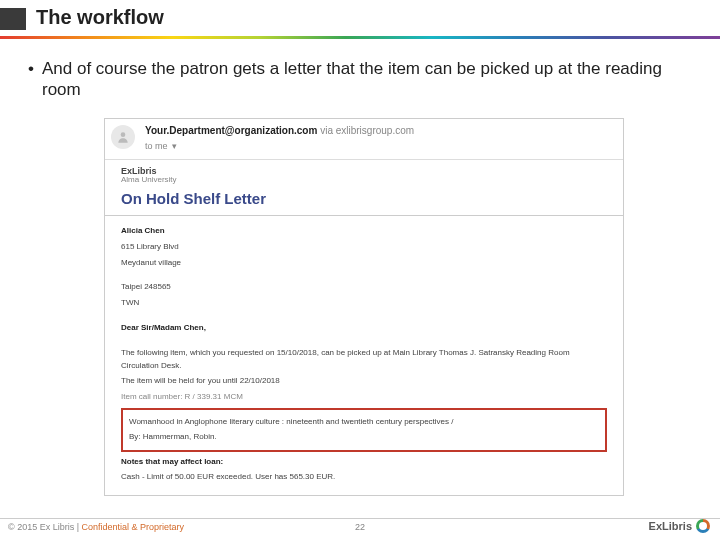  I want to click on brand-subtitle: Alma University, so click(364, 180).